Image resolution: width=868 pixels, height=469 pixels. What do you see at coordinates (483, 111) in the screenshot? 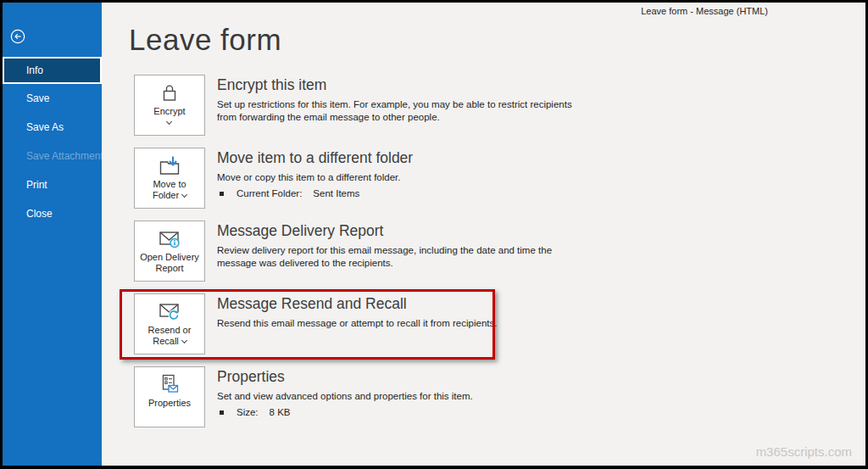
I see `section-row-encrypt: Encrypt Encrypt this item Set up restric…` at bounding box center [483, 111].